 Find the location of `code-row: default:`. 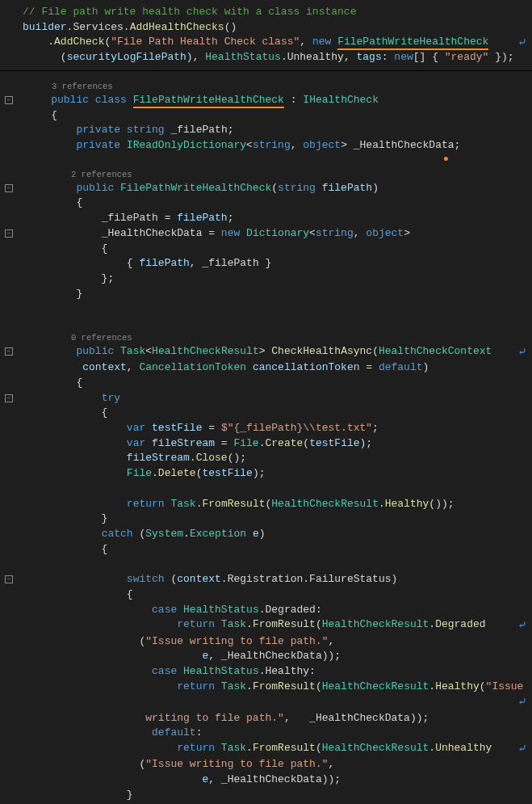

code-row: default: is located at coordinates (266, 734).